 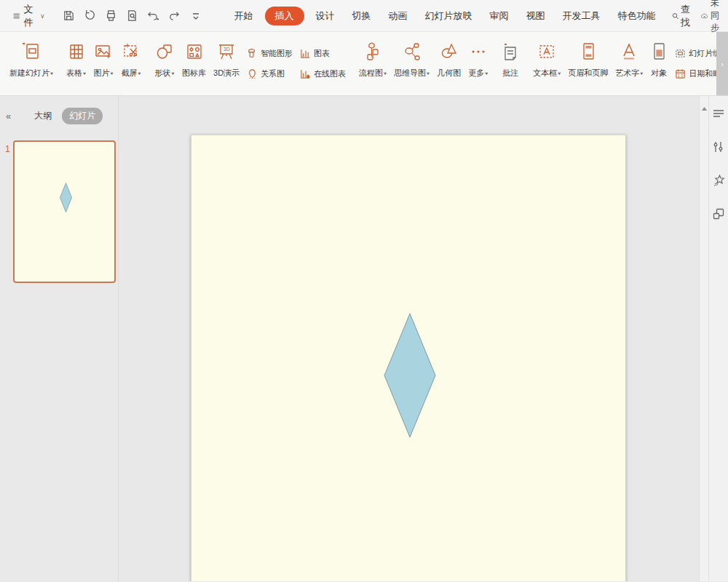 I want to click on wordart-label: 艺术字, so click(x=628, y=73).